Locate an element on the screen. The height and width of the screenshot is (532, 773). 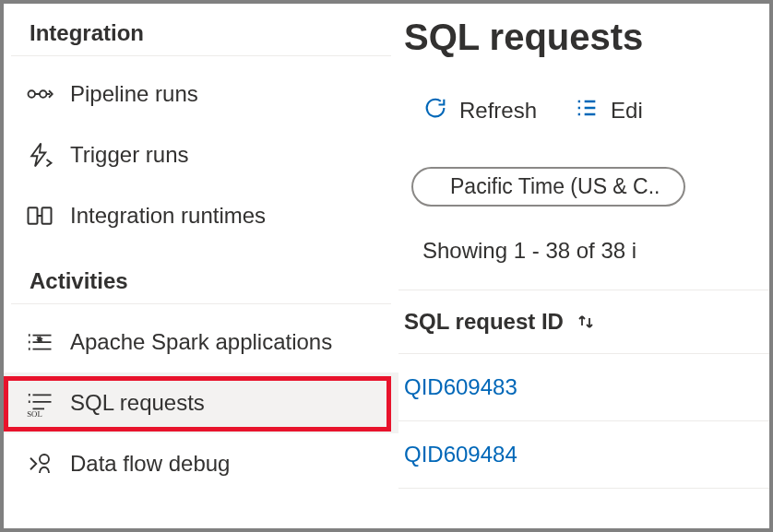
table-row: QID609483 is located at coordinates (584, 387).